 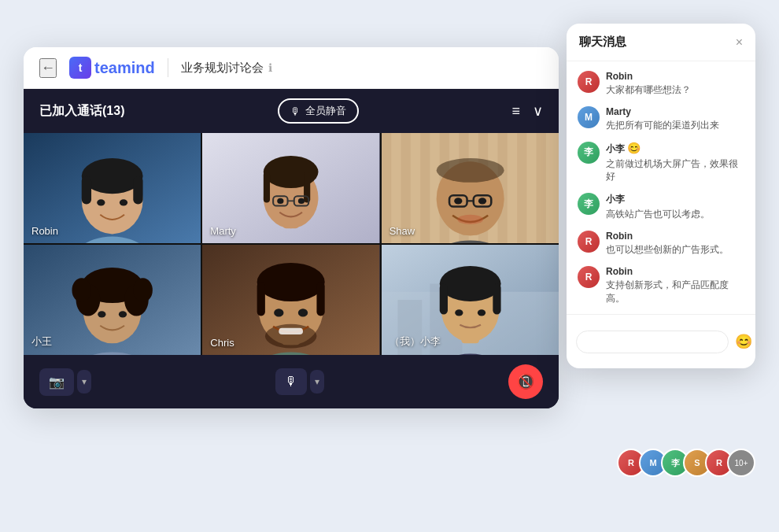 What do you see at coordinates (675, 292) in the screenshot?
I see `message-text: 支持创新形式，和产品匹配度高。` at bounding box center [675, 292].